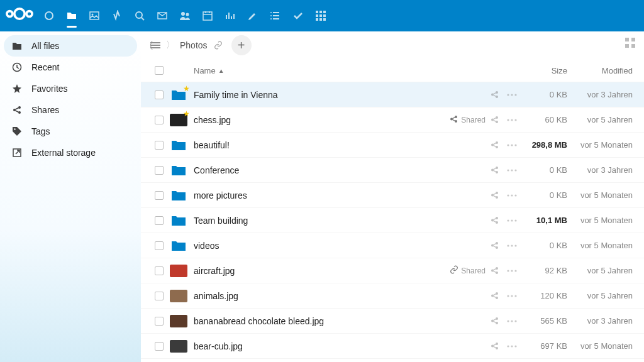 The image size is (644, 362). What do you see at coordinates (314, 95) in the screenshot?
I see `file-name: Family time in Vienna` at bounding box center [314, 95].